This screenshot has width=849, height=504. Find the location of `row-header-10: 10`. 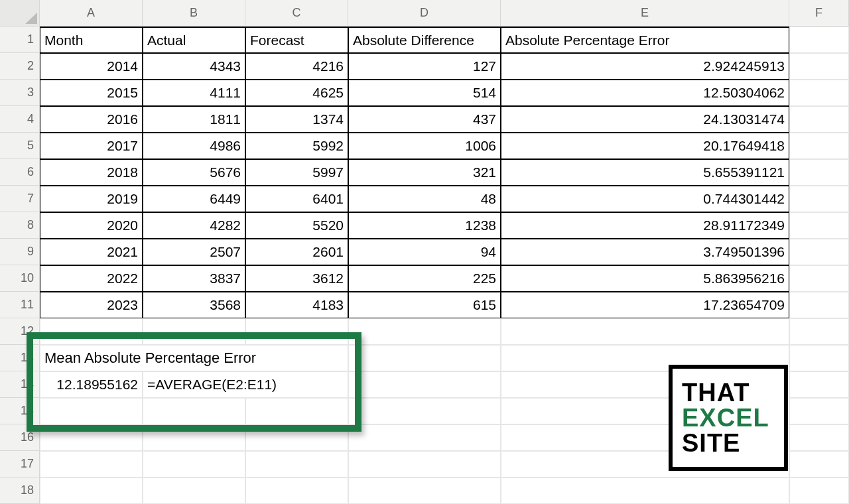

row-header-10: 10 is located at coordinates (20, 279).